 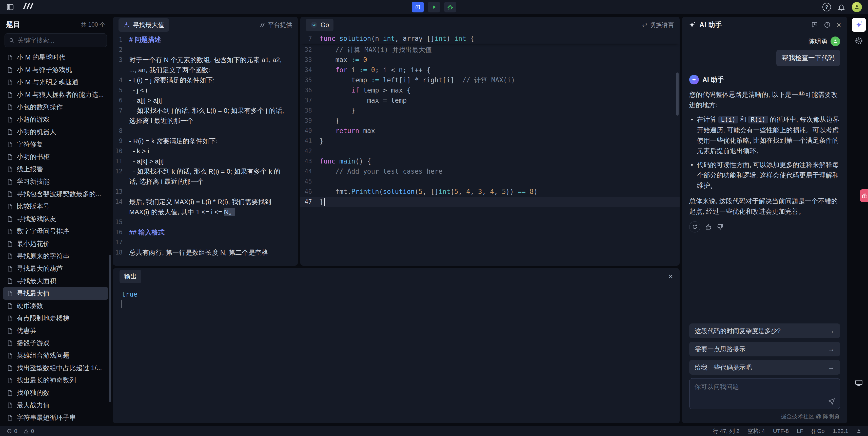 I want to click on thumbs-up-button, so click(x=708, y=227).